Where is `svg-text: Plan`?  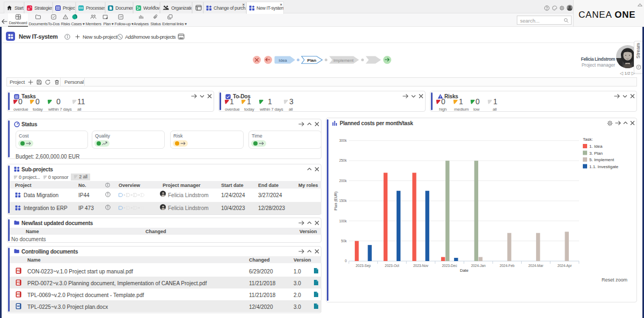 svg-text: Plan is located at coordinates (312, 60).